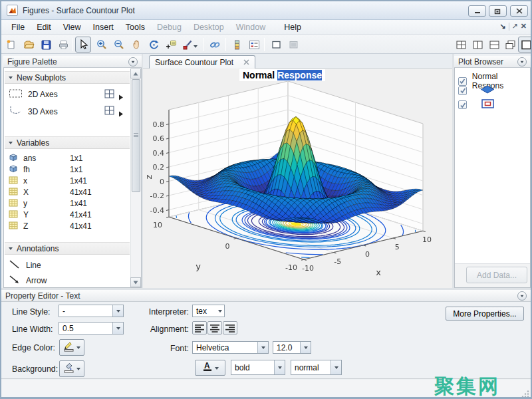  Describe the element at coordinates (83, 45) in the screenshot. I see `edit-plot-button` at that location.